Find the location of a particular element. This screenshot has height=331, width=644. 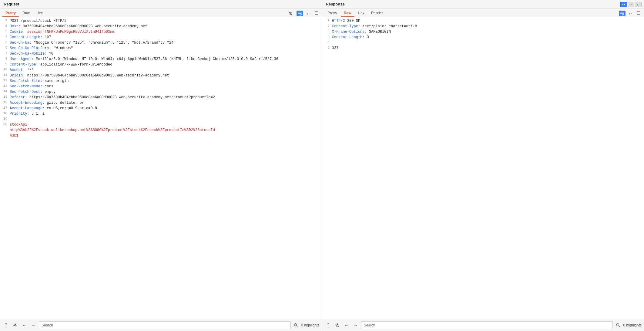

response-tab-icons: ↵ ☰ is located at coordinates (630, 13).